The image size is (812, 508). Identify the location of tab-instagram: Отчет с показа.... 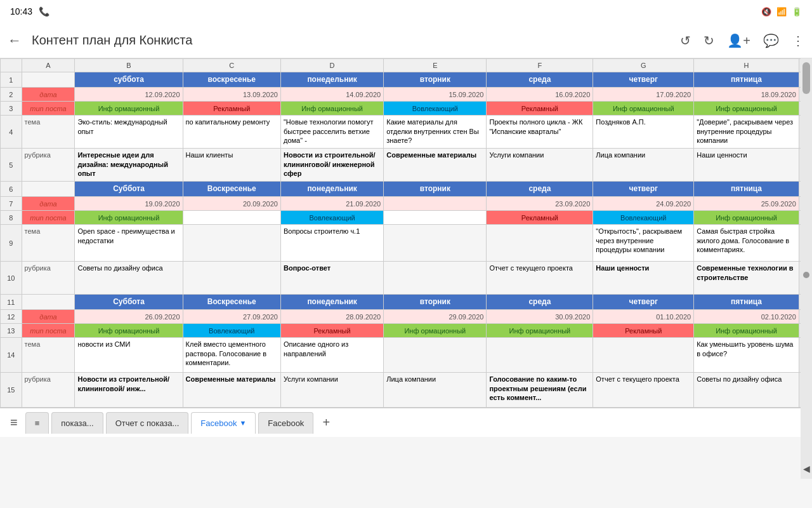
(147, 423).